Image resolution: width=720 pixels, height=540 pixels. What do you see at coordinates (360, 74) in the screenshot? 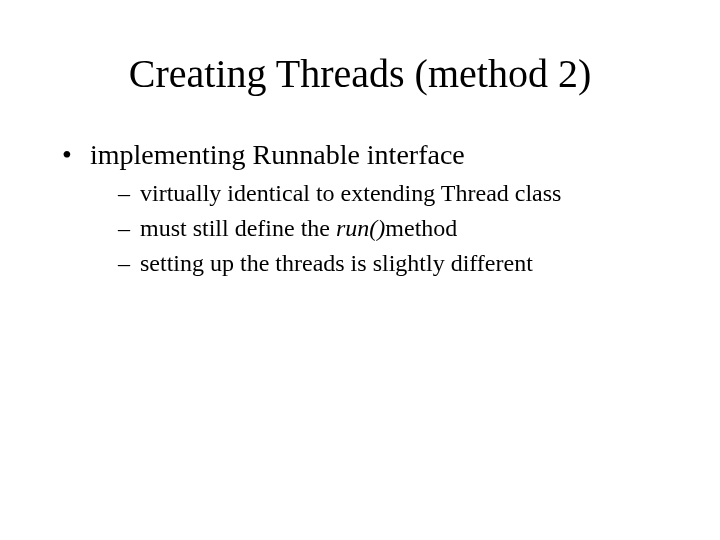
I see `slide-title: Creating Threads (method 2)` at bounding box center [360, 74].